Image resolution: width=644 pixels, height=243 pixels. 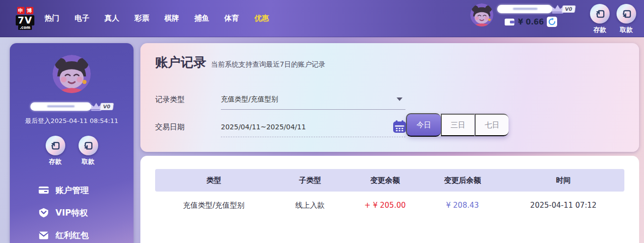 What do you see at coordinates (268, 65) in the screenshot?
I see `page-subtitle: 当前系统支持查询最近7日的账户记录` at bounding box center [268, 65].